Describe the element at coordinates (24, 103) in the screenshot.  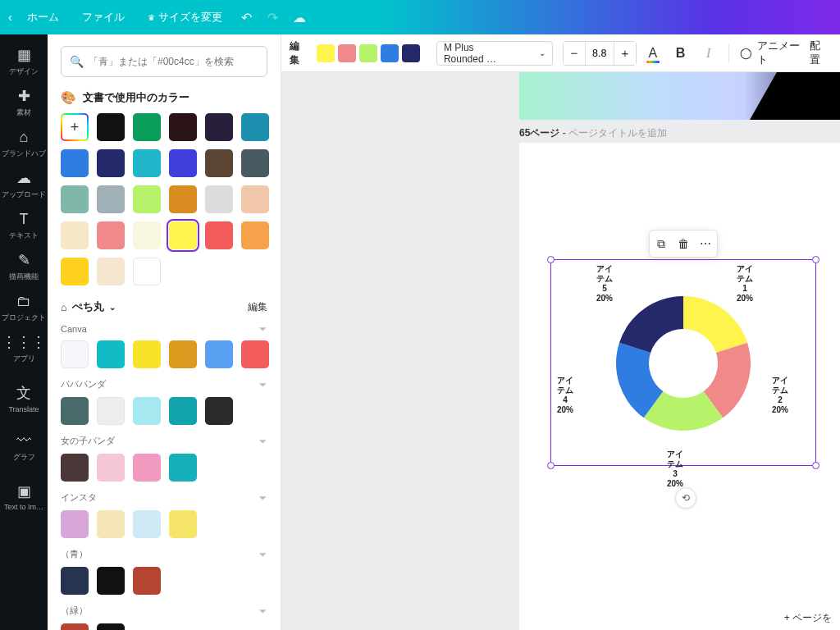
I see `rail-素材: ✚素材` at that location.